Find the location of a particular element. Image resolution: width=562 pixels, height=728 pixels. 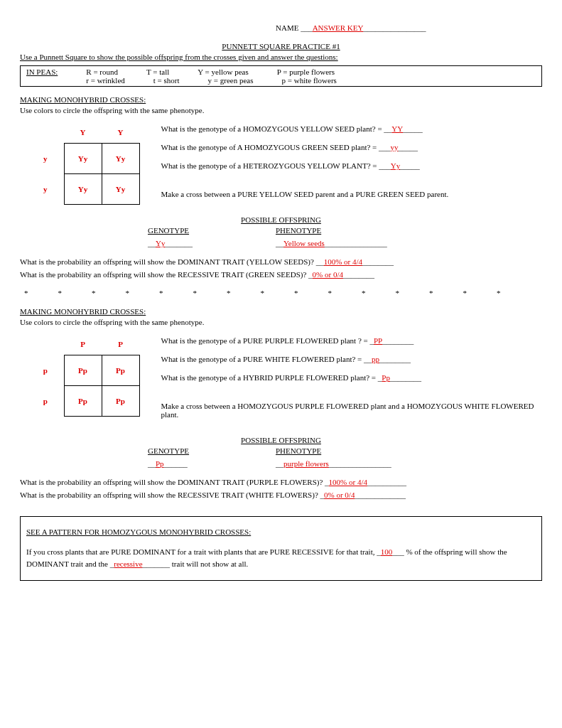

s1-prob2: What is the probability an offspring wil… is located at coordinates (281, 274).